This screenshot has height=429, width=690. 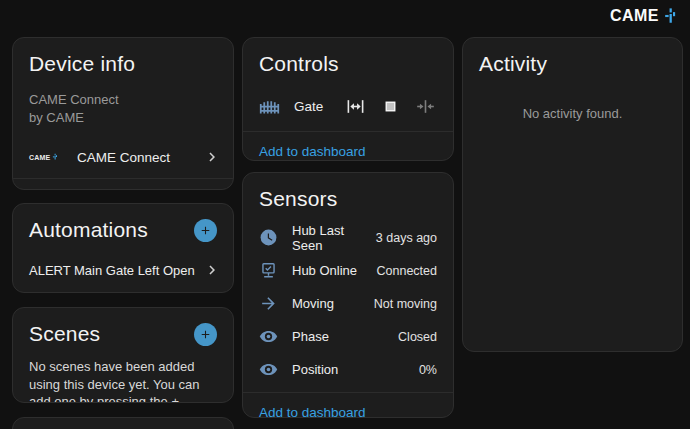 I want to click on clock-icon, so click(x=268, y=238).